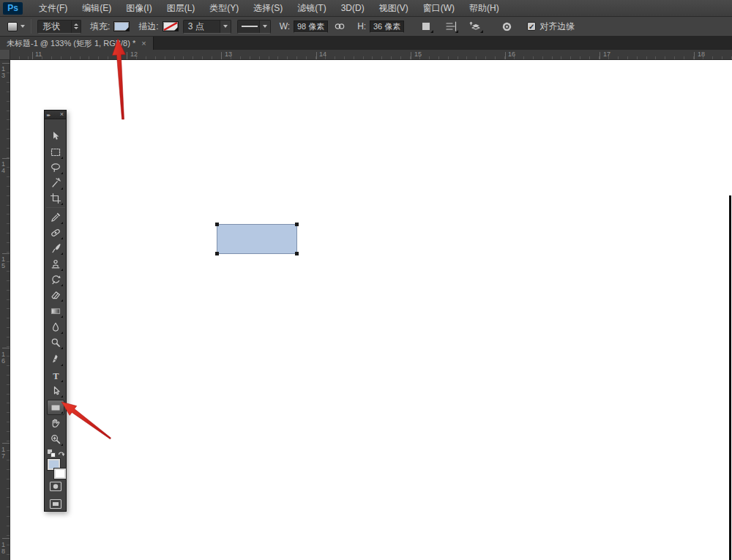  I want to click on stroke-width-value: 3 点, so click(196, 26).